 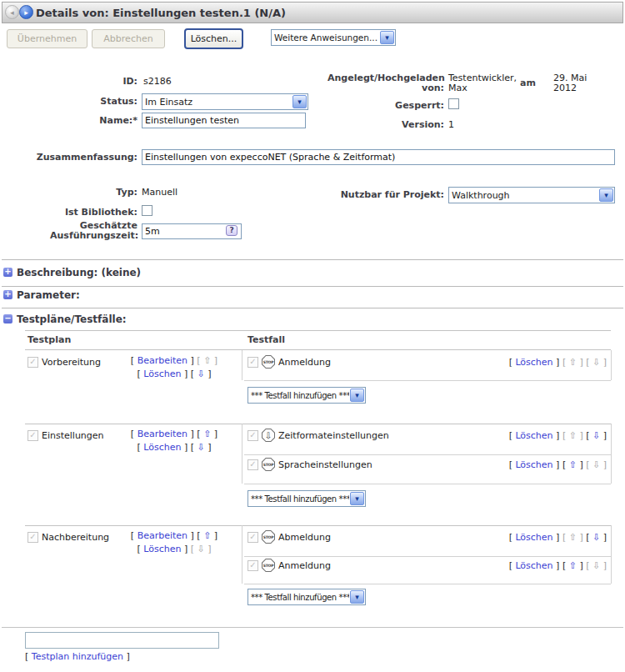 What do you see at coordinates (223, 120) in the screenshot?
I see `name-input` at bounding box center [223, 120].